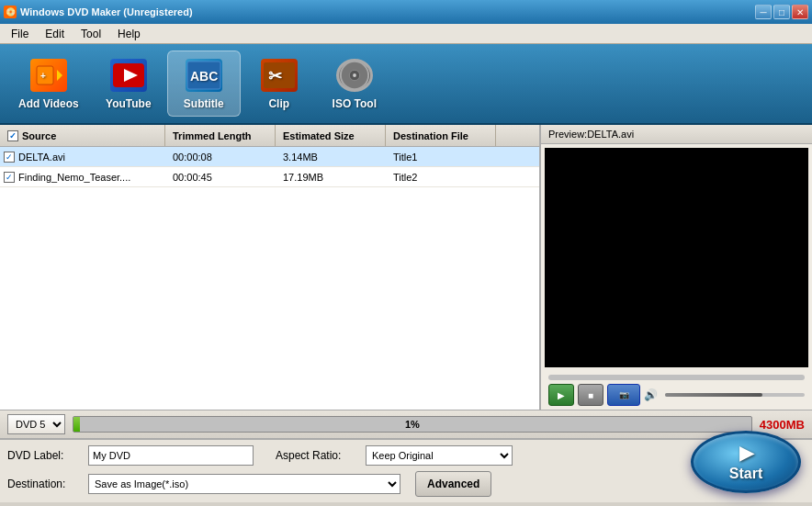  I want to click on trimmed-length-cell: 00:00:08, so click(220, 157).